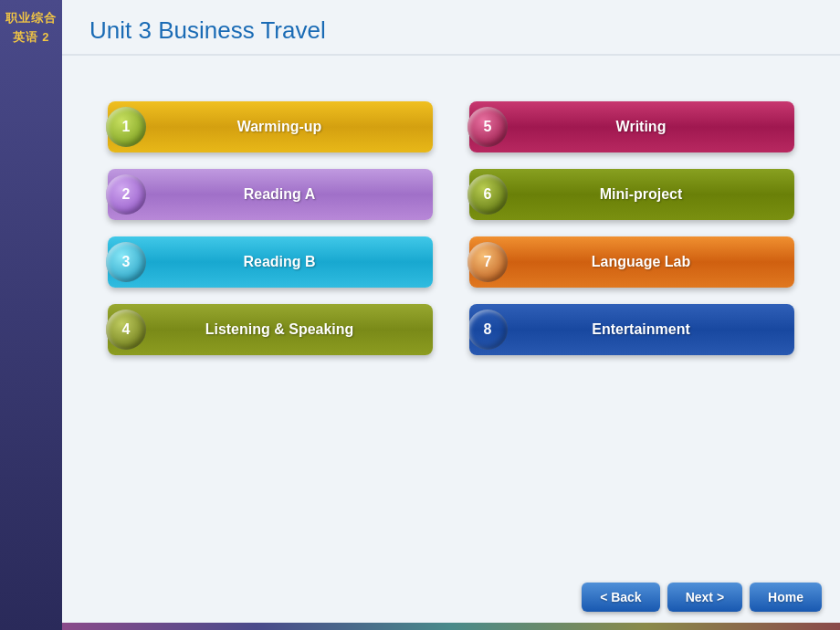 This screenshot has height=630, width=840. I want to click on bottom-strip, so click(451, 626).